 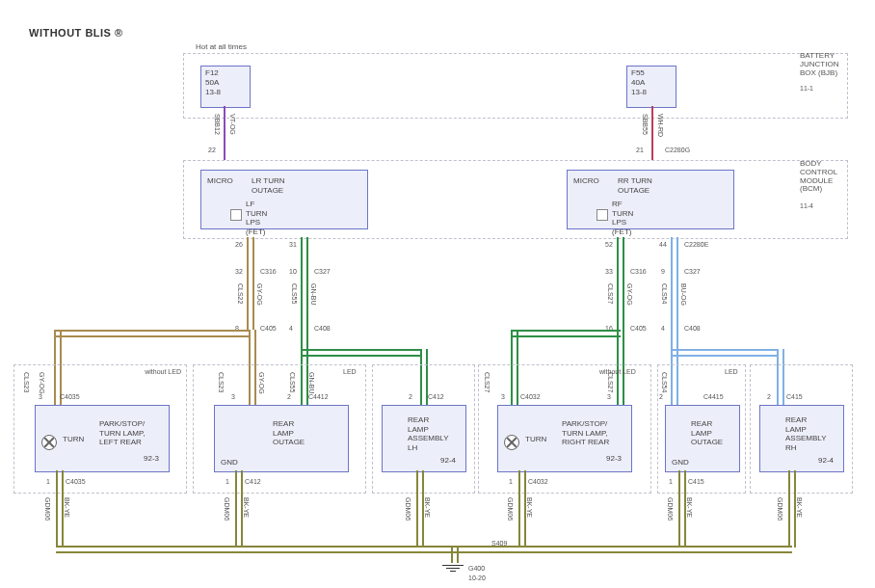 What do you see at coordinates (609, 272) in the screenshot?
I see `pin-33: 33` at bounding box center [609, 272].